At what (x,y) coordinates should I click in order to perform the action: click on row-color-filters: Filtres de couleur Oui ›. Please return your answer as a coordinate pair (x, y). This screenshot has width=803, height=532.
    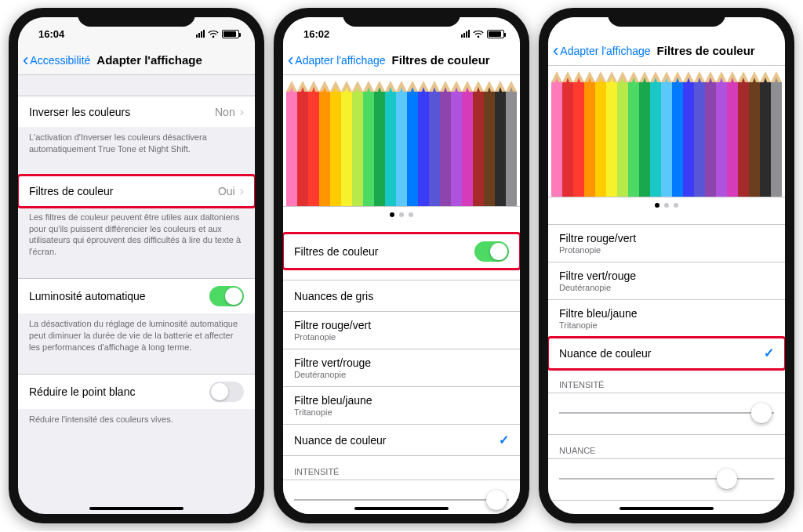
    Looking at the image, I should click on (136, 191).